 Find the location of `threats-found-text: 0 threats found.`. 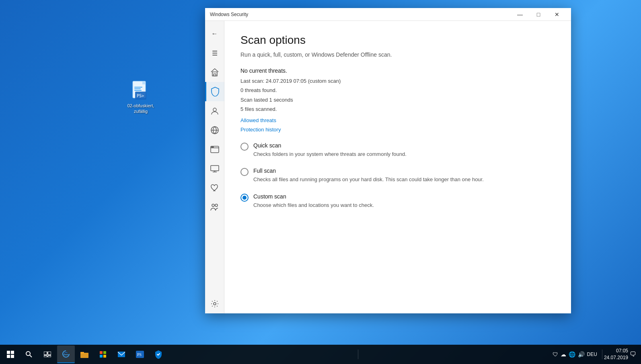

threats-found-text: 0 threats found. is located at coordinates (398, 90).